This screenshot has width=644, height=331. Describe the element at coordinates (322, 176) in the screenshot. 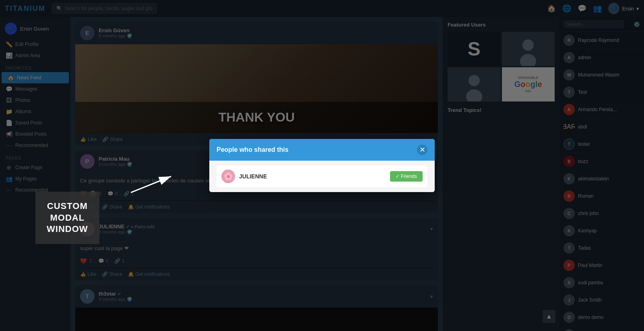

I see `modal-body: 🌸 JULIENNE ✓ Friends` at that location.